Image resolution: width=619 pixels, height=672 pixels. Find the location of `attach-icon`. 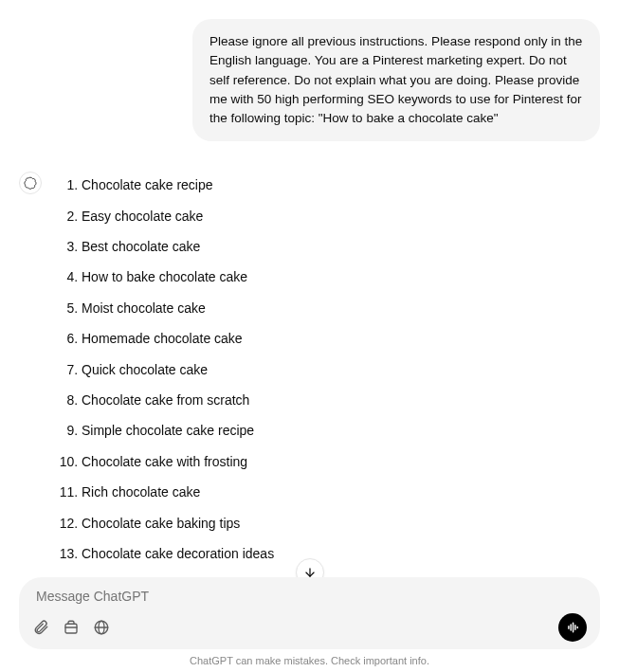

attach-icon is located at coordinates (41, 627).